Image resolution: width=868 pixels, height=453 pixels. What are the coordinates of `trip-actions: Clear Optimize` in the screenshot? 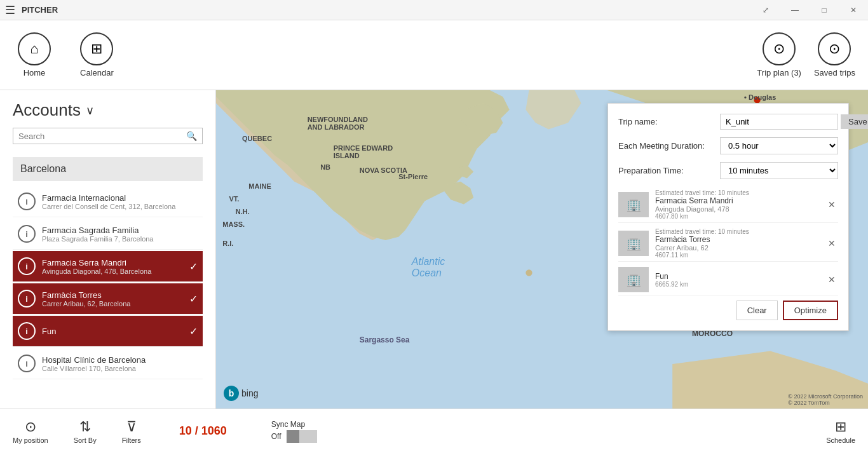 It's located at (728, 310).